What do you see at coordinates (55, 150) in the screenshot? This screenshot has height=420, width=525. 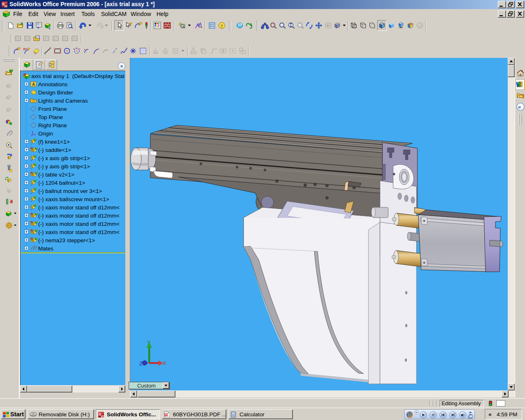 I see `svg-text: (-) saddle<1>` at bounding box center [55, 150].